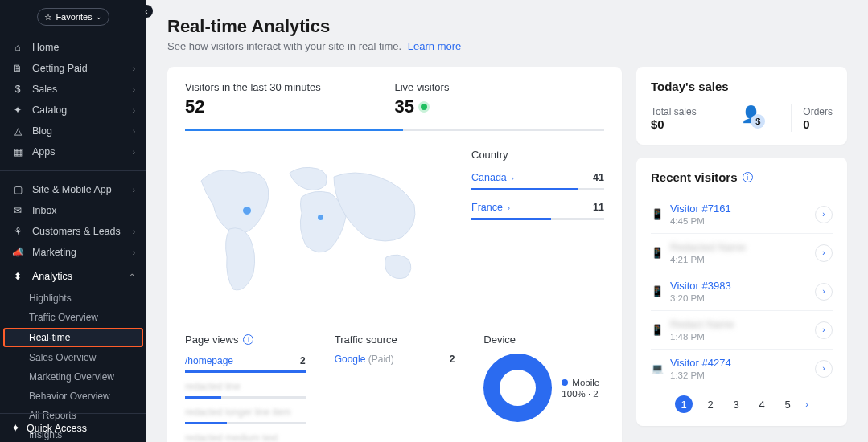  What do you see at coordinates (18, 152) in the screenshot?
I see `nav-icon: ▦` at bounding box center [18, 152].